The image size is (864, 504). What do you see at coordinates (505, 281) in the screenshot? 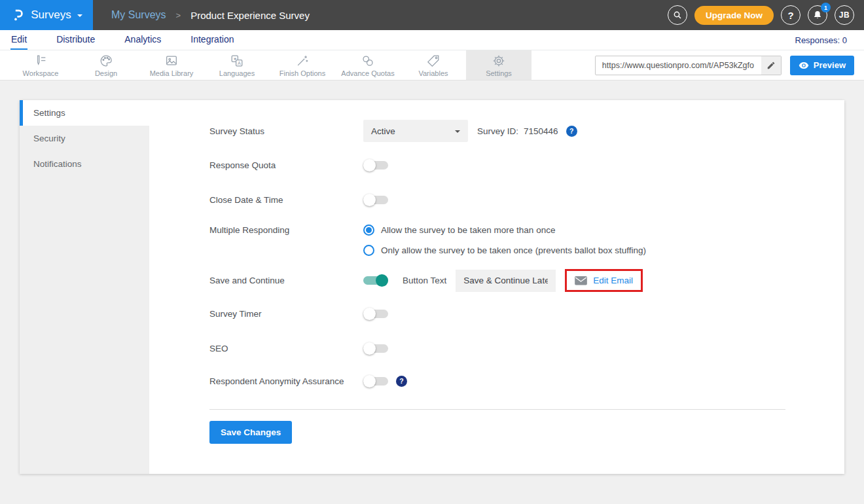
I see `button-text-input` at bounding box center [505, 281].